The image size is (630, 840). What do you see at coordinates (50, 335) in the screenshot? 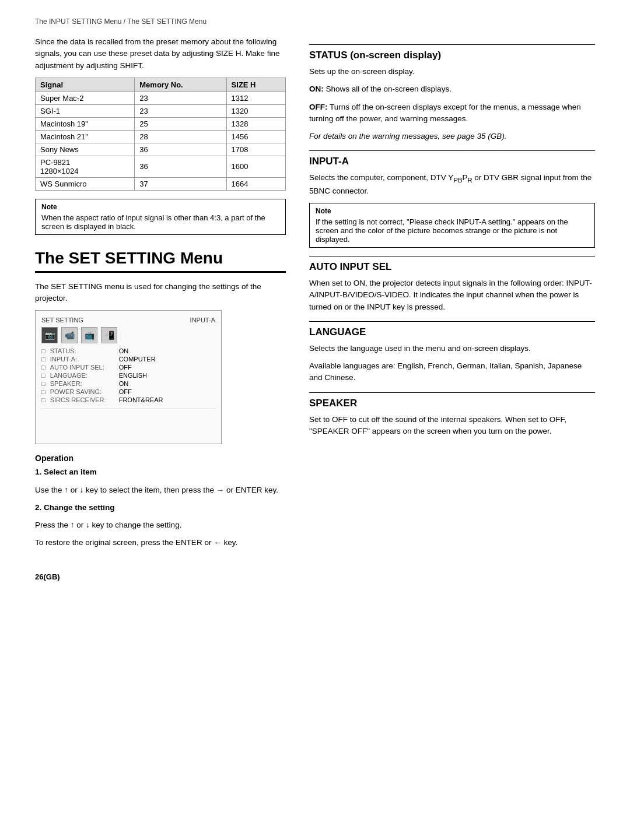
I see `menu-icon-1: 📷` at bounding box center [50, 335].